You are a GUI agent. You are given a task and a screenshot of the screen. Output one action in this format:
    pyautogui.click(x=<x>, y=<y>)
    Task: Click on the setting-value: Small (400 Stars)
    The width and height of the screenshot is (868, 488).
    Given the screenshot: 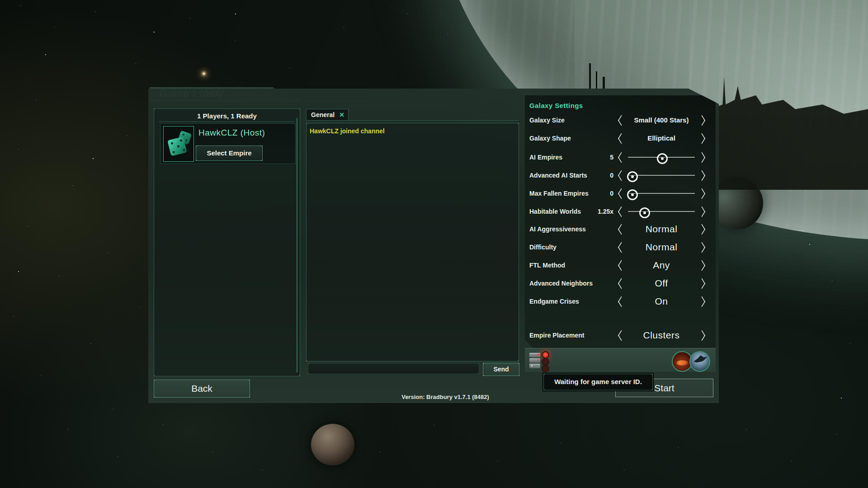 What is the action you would take?
    pyautogui.click(x=661, y=120)
    